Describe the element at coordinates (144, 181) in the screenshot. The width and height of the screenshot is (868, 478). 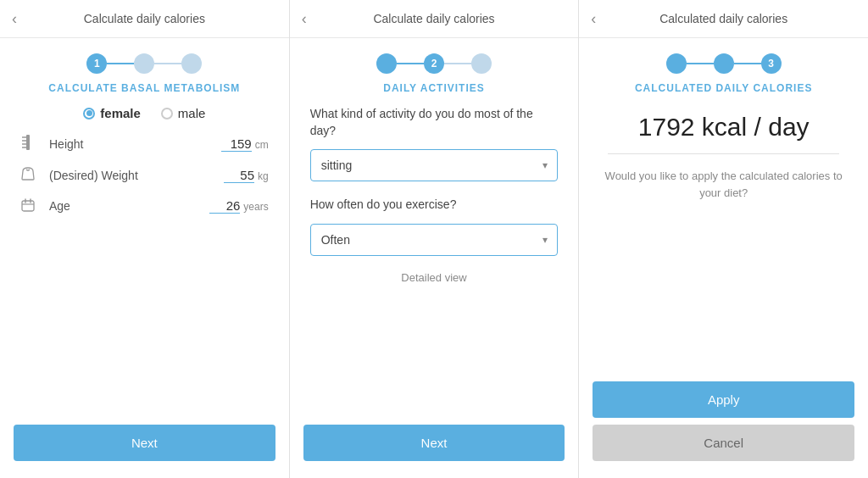
I see `fields-area: Height 159 cm (Desired) Weight` at that location.